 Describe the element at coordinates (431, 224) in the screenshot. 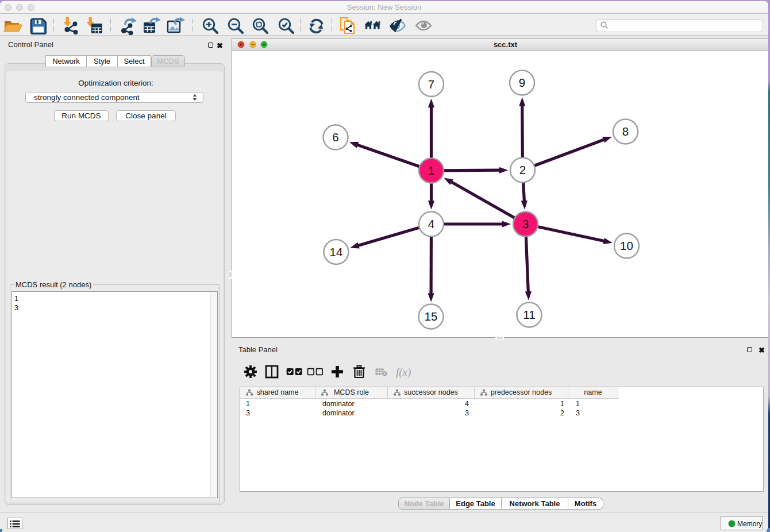

I see `svg-text: 4` at that location.